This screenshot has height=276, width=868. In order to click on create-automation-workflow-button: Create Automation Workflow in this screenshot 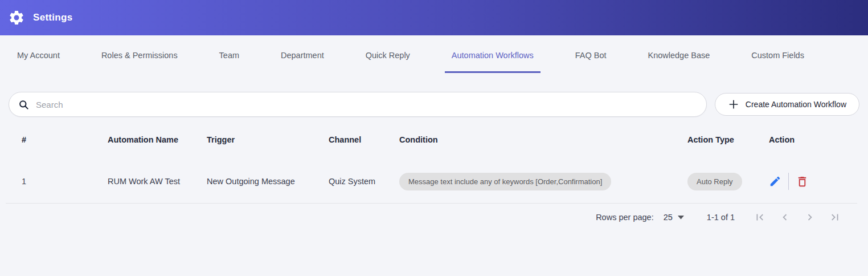, I will do `click(787, 104)`.